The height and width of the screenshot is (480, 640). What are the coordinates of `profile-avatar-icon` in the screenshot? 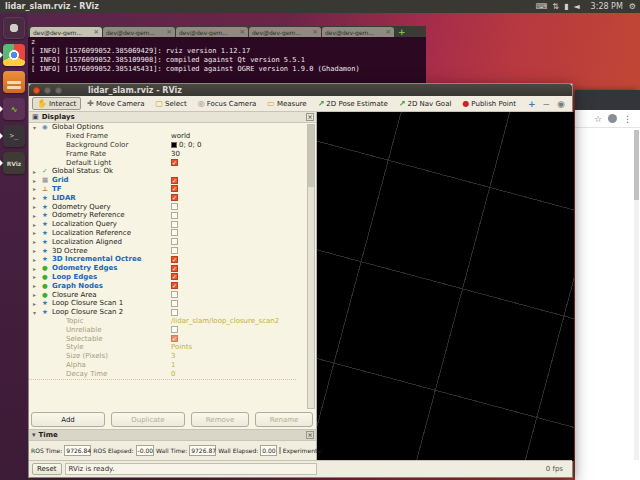 It's located at (612, 118).